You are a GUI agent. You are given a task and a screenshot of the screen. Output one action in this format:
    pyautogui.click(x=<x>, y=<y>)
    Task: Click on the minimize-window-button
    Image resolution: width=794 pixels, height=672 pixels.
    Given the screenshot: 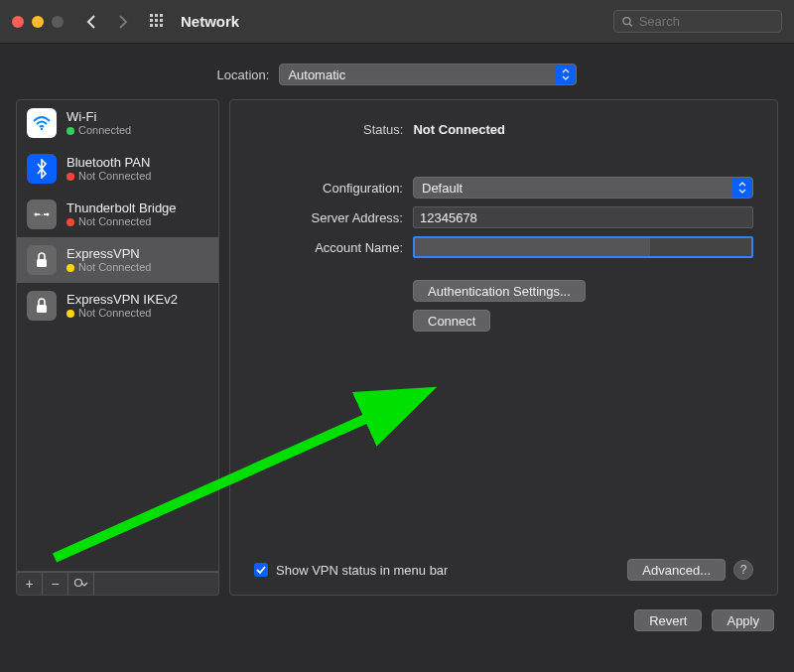 What is the action you would take?
    pyautogui.click(x=38, y=22)
    